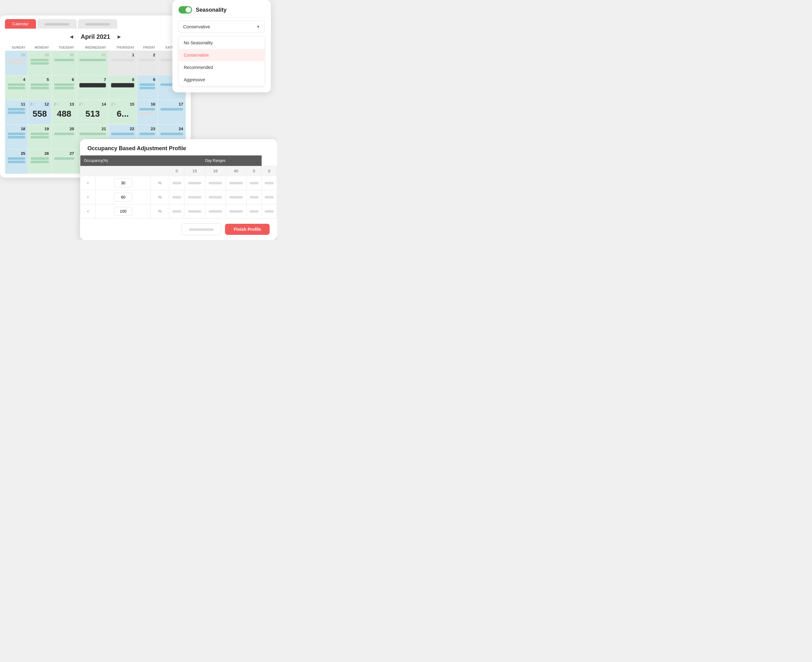  Describe the element at coordinates (222, 80) in the screenshot. I see `dropdown-item-aggressive: Aggressive` at that location.